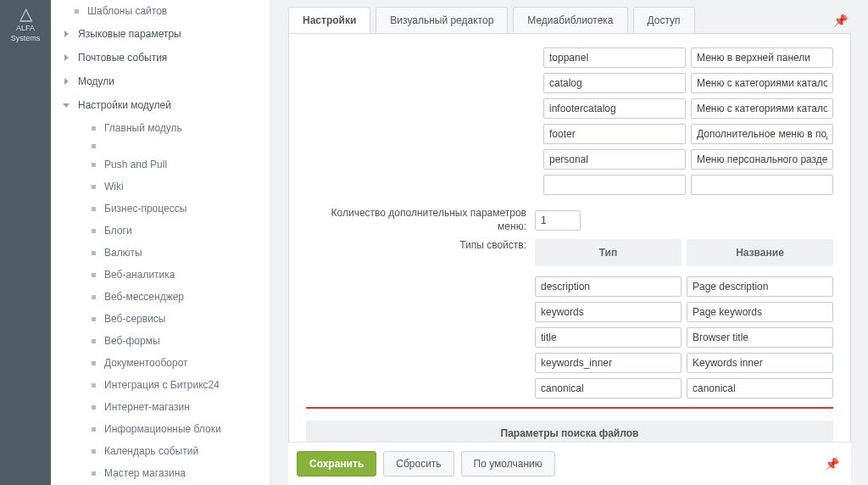 This screenshot has height=485, width=868. I want to click on nav-module-item: Информационные блоки, so click(161, 429).